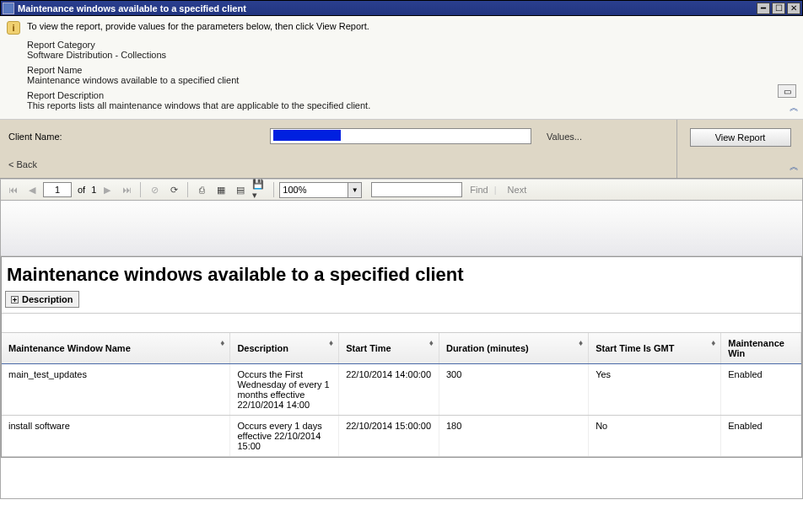 This screenshot has width=803, height=532. Describe the element at coordinates (116, 349) in the screenshot. I see `col-header-name: Maintenance Window Name♦` at that location.